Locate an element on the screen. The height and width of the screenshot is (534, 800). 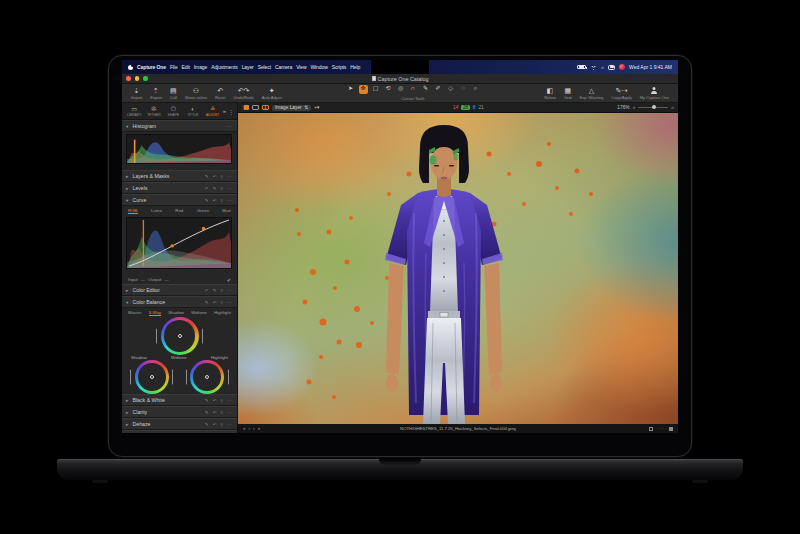
tab-overflow-icon: ⋮ is located at coordinates (231, 112).